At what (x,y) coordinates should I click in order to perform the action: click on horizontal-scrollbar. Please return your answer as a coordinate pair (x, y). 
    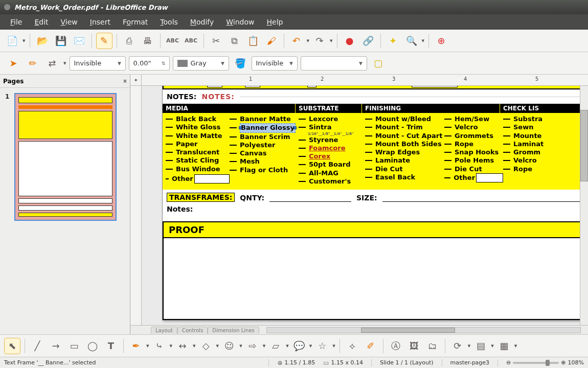
    Looking at the image, I should click on (423, 330).